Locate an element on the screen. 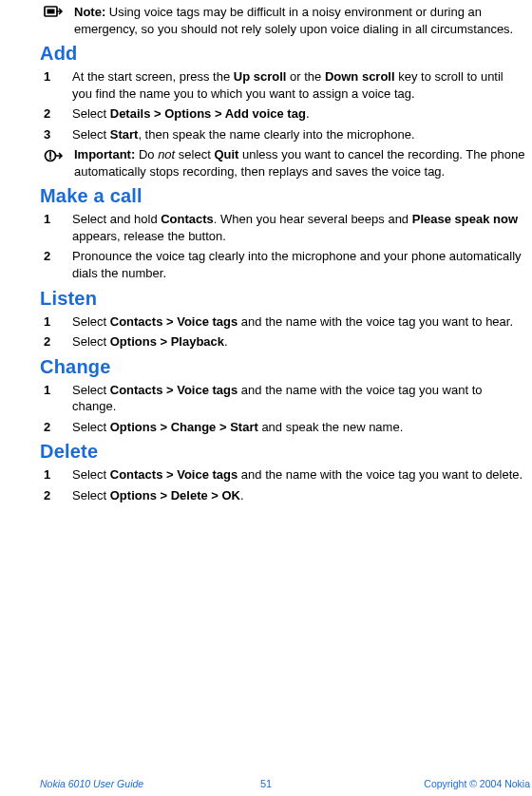 The width and height of the screenshot is (532, 796). list-item: 2 Select Details > Options > Add voice t… is located at coordinates (286, 114).